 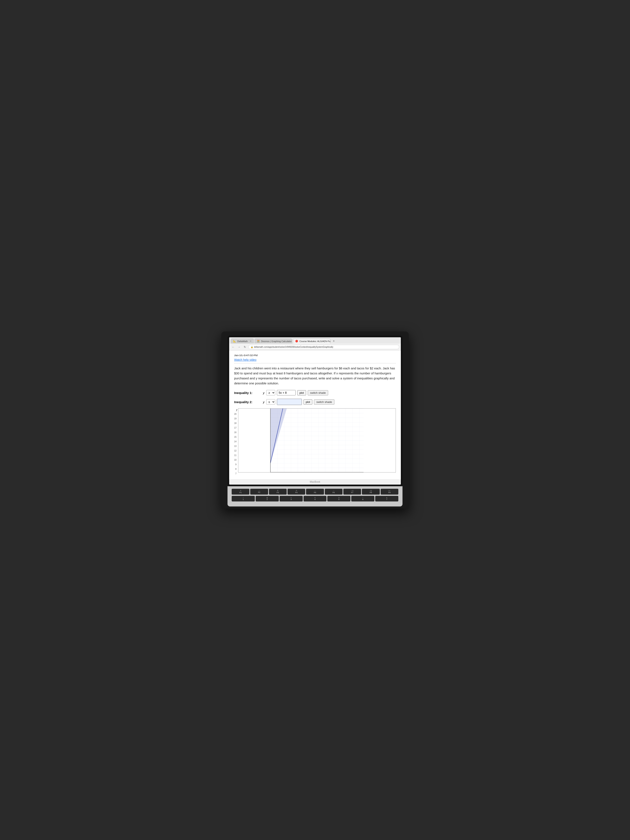 What do you see at coordinates (315, 491) in the screenshot?
I see `fn-key-row: ☀ F1 ☼ F2 ⊞ F3 ⊟ F4 ⋯ F5 ⋯ F6` at bounding box center [315, 491].